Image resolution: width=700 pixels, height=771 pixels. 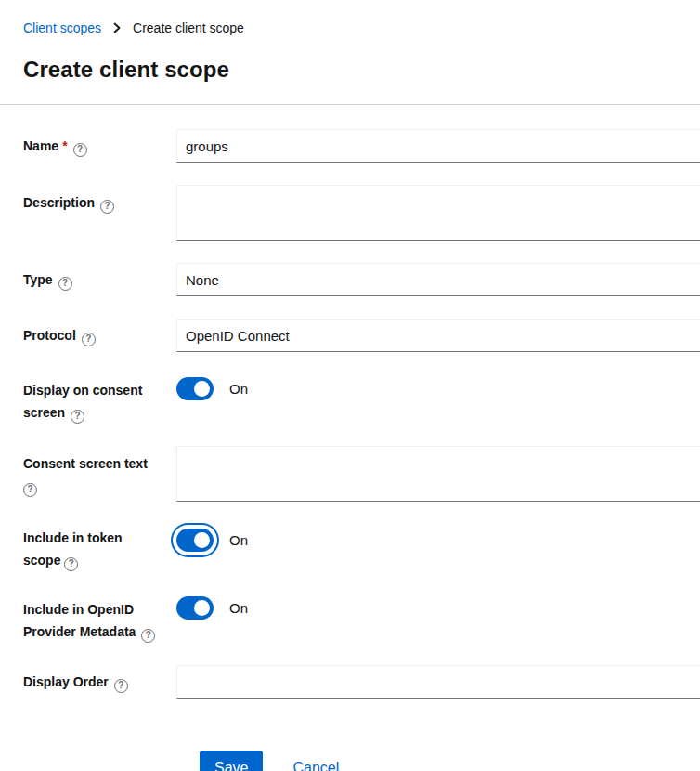 What do you see at coordinates (108, 206) in the screenshot?
I see `description-help-icon: ?` at bounding box center [108, 206].